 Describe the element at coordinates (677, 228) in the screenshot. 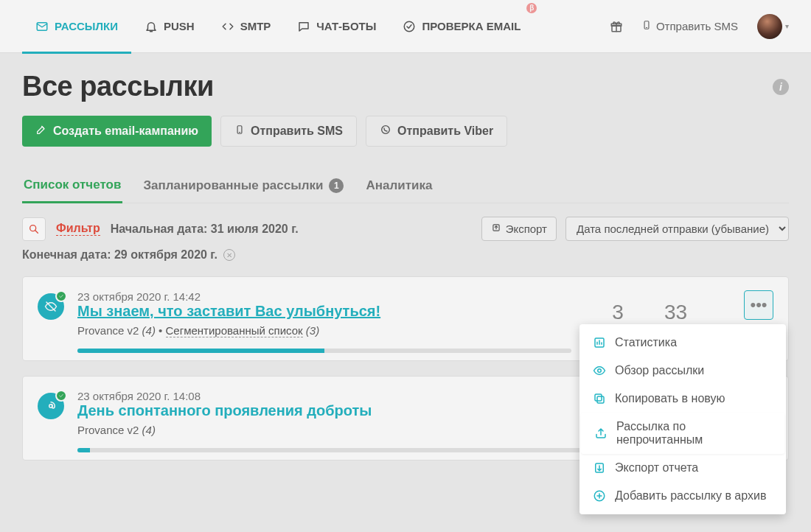

I see `sort-select: Дата последней отправки (убывание)` at that location.